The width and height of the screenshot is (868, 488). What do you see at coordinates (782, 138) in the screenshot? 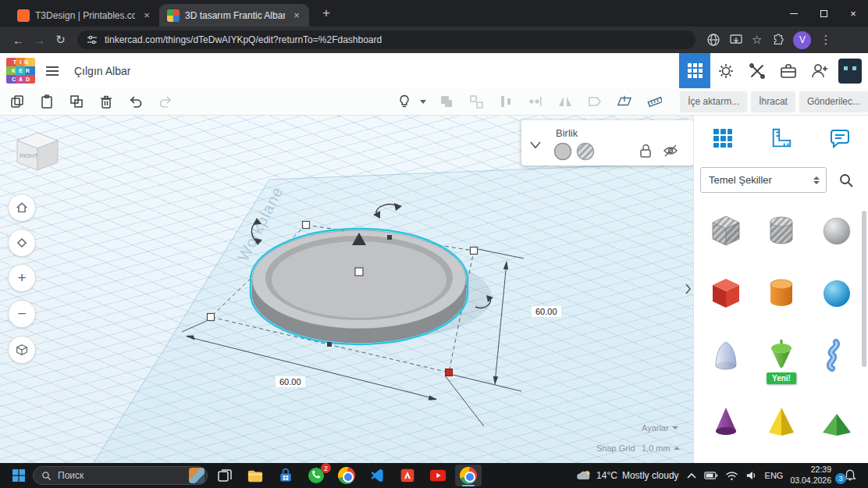
I see `ruler-tool-button` at bounding box center [782, 138].